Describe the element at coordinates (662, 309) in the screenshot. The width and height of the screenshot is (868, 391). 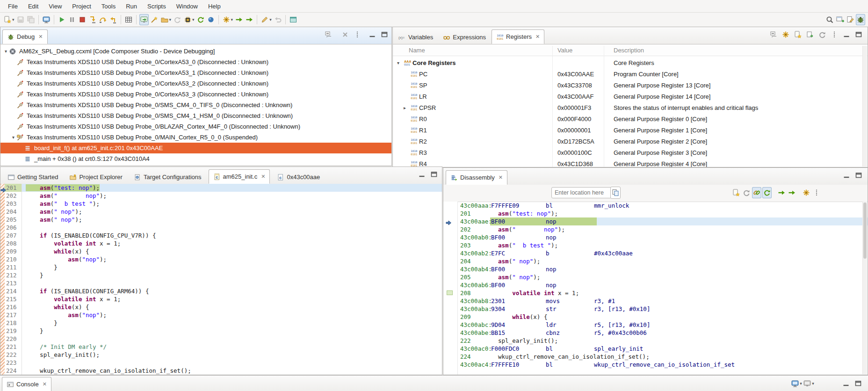
I see `disassembly-row: 43c00aba:9304strr3, [r13, #0x10]` at that location.